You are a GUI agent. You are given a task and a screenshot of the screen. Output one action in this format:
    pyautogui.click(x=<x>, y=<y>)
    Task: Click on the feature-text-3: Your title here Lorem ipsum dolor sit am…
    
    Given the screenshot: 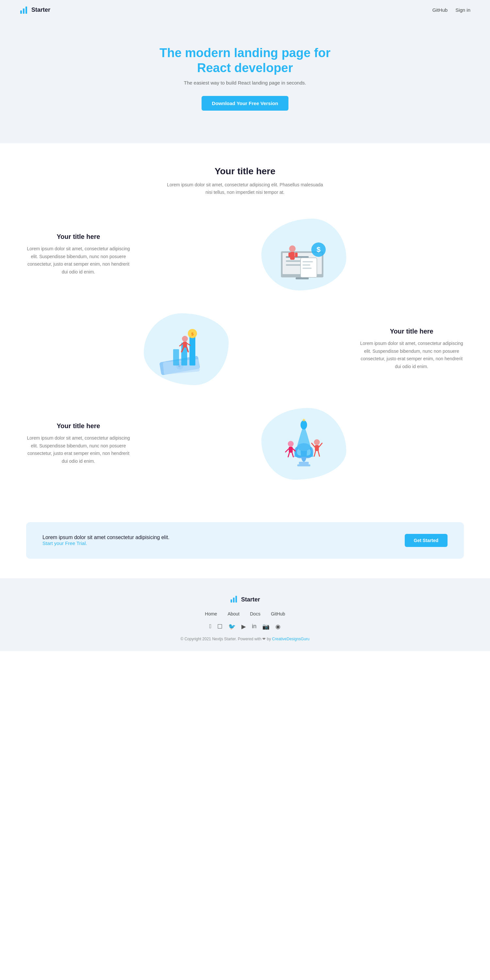 What is the action you would take?
    pyautogui.click(x=78, y=444)
    